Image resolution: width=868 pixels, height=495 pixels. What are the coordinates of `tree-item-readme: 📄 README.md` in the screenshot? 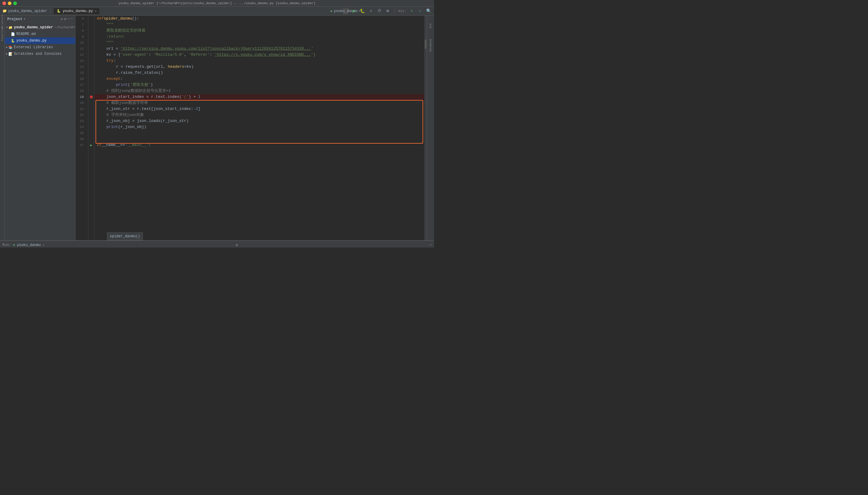 It's located at (40, 34).